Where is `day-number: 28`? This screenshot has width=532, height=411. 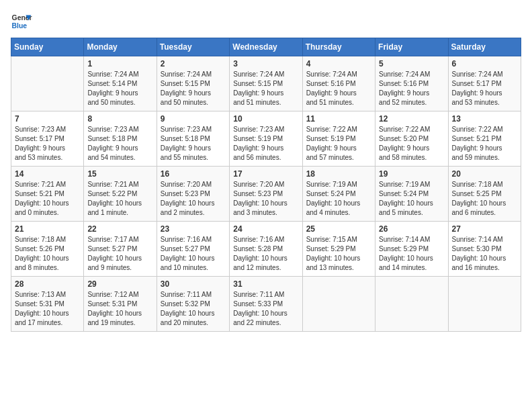
day-number: 28 is located at coordinates (47, 284).